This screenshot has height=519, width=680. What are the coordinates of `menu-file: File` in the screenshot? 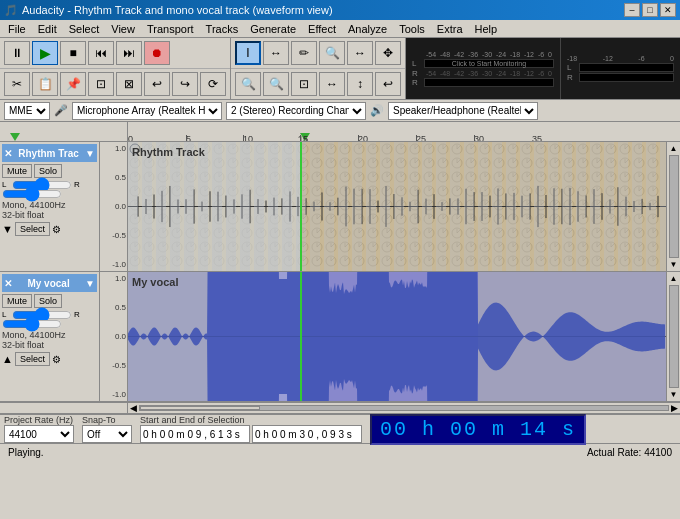 It's located at (17, 28).